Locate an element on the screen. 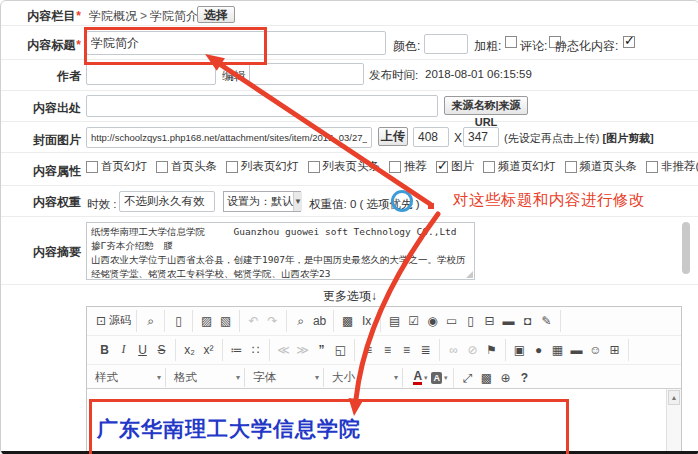 The height and width of the screenshot is (454, 698). align-center-icon: ≡ is located at coordinates (388, 350).